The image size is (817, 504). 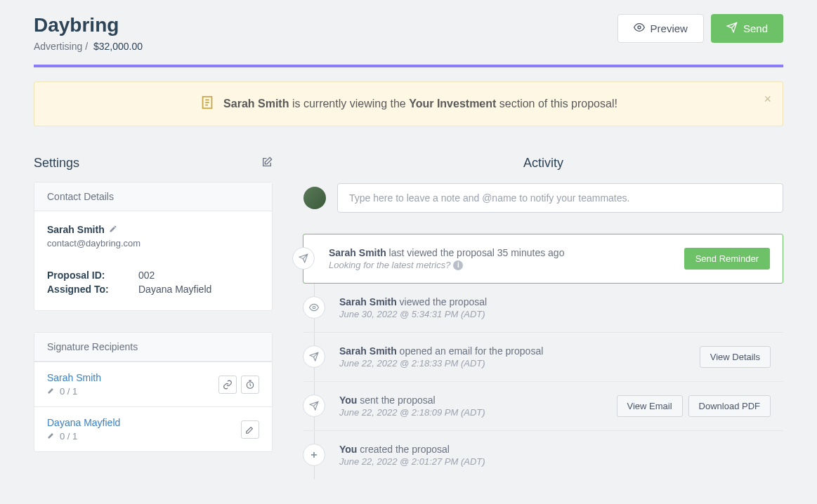 What do you see at coordinates (727, 258) in the screenshot?
I see `send-reminder-button: Send Reminder` at bounding box center [727, 258].